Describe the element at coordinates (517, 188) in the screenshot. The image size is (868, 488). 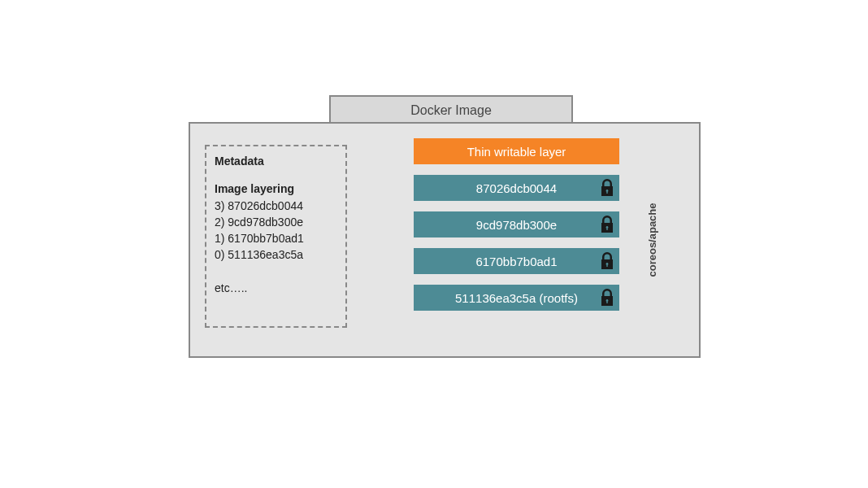
I see `image-layer: 87026dcb0044` at that location.